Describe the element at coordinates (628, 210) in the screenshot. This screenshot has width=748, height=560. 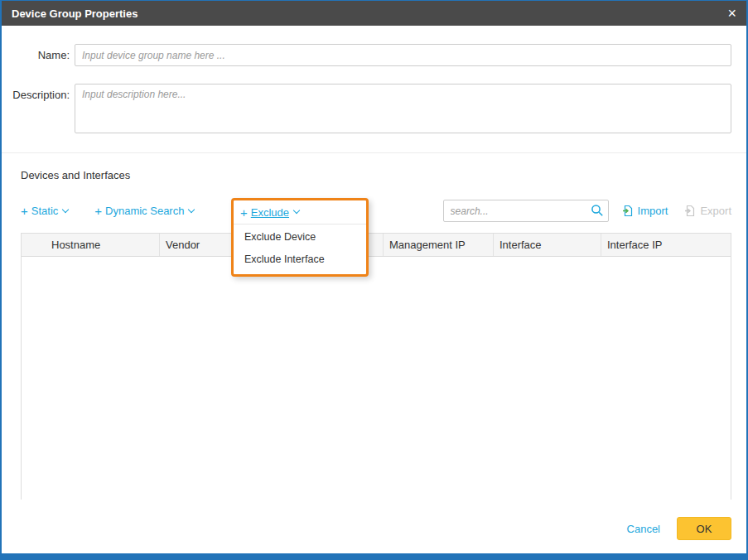
I see `import-icon` at that location.